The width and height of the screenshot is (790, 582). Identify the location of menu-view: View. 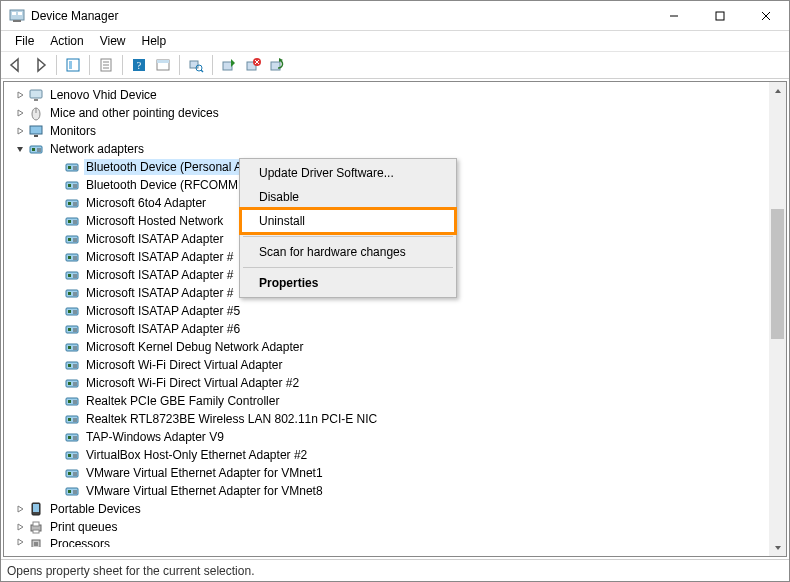
(113, 41).